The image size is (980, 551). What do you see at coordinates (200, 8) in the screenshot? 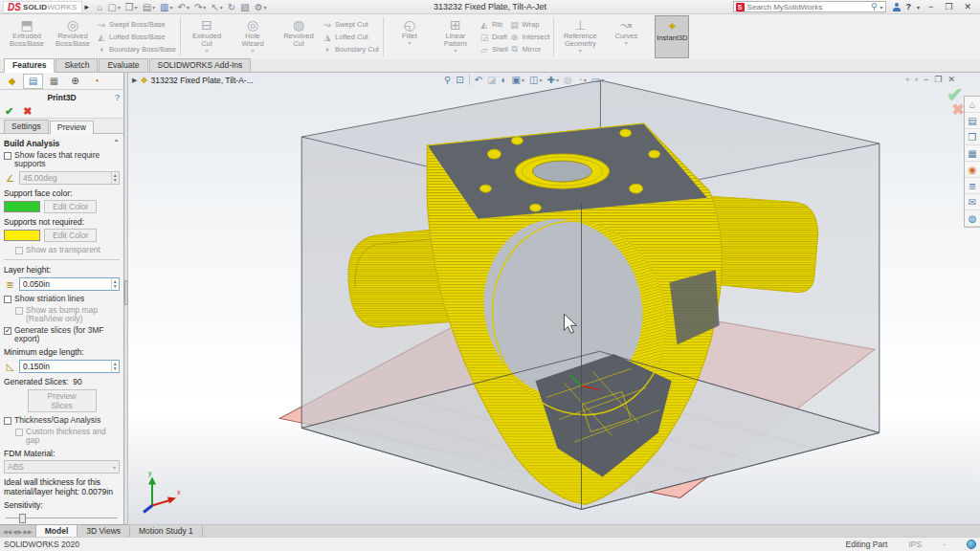
I see `redo-button: ↷▾` at bounding box center [200, 8].